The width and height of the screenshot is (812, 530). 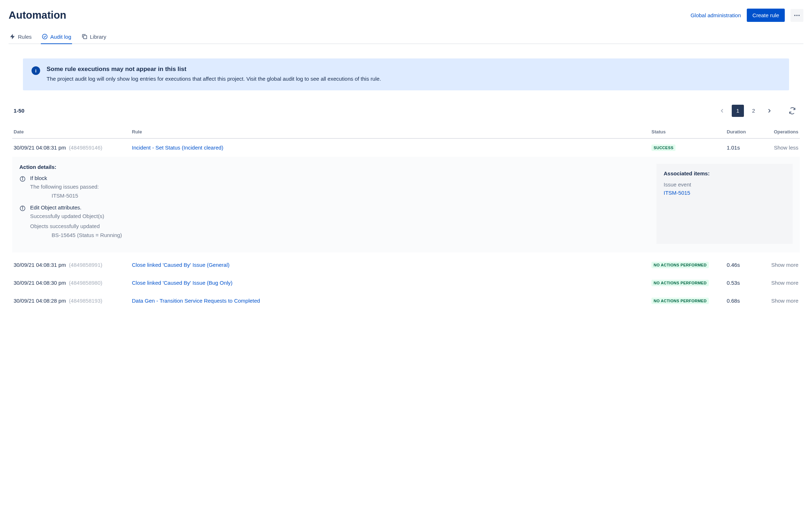 What do you see at coordinates (743, 301) in the screenshot?
I see `row-duration: 0.68s` at bounding box center [743, 301].